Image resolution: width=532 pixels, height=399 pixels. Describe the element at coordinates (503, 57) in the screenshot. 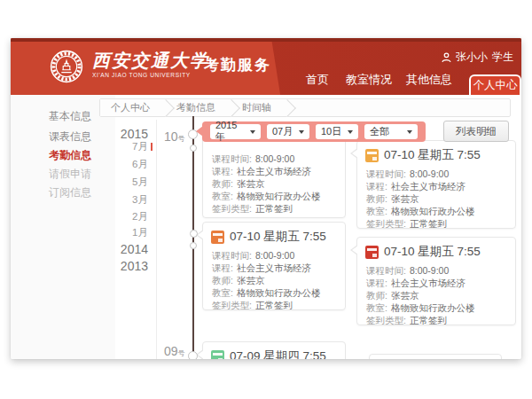

I see `user-role: 学生` at that location.